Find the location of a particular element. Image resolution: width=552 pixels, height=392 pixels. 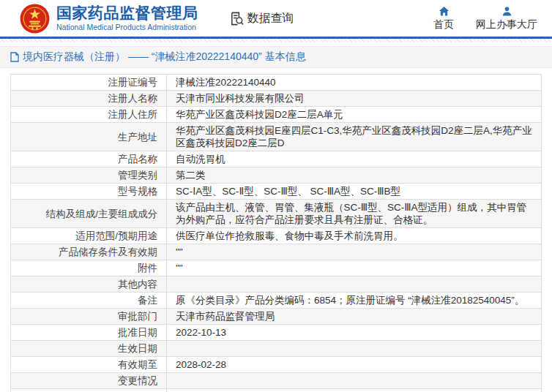

table-row: 产品名称自动洗胃机 is located at coordinates (277, 159).